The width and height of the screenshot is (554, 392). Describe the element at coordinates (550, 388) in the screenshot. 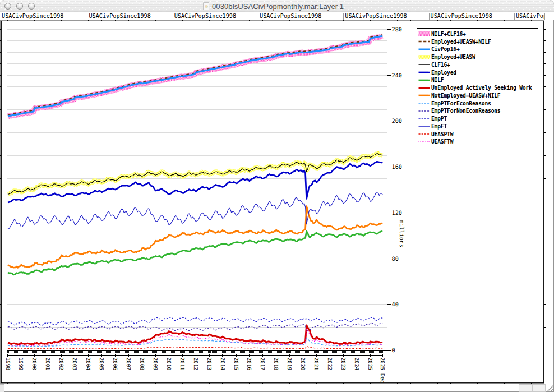

I see `resize-grip` at that location.